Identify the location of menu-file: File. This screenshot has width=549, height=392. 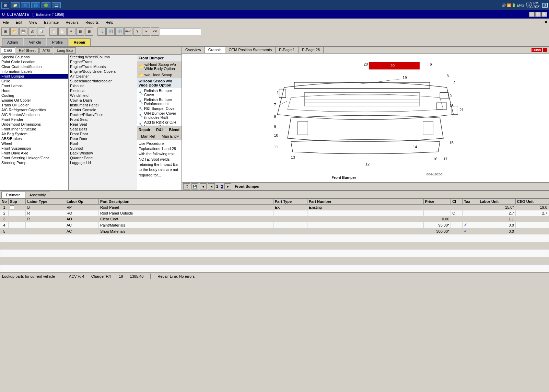
(6, 22).